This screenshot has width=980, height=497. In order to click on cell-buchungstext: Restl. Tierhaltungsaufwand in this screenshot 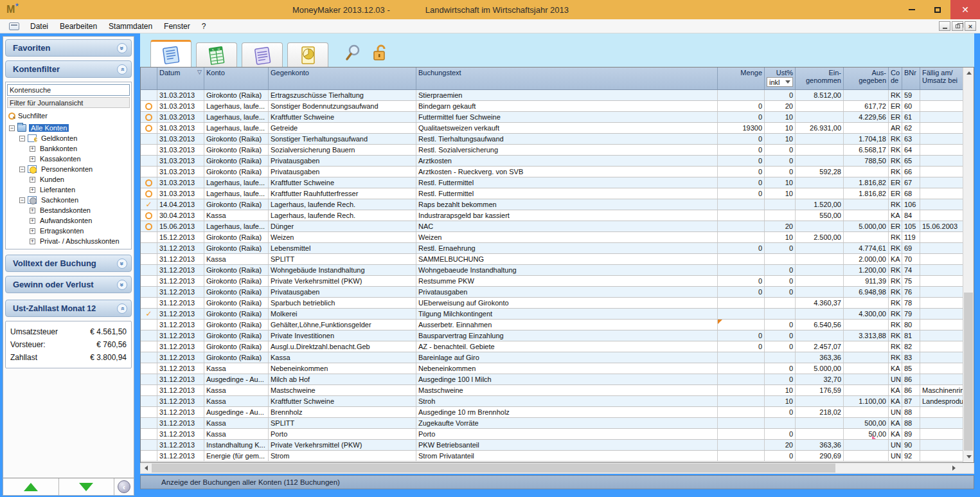, I will do `click(567, 139)`.